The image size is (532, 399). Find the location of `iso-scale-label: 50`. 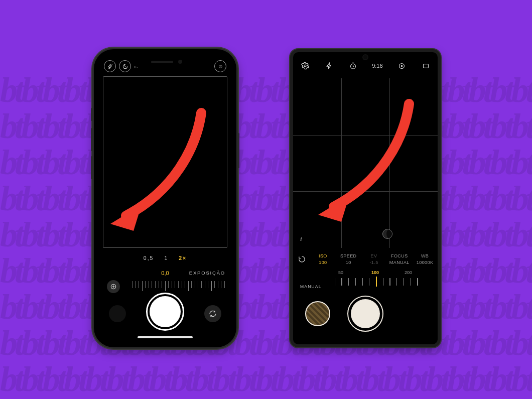

iso-scale-label: 50 is located at coordinates (341, 273).